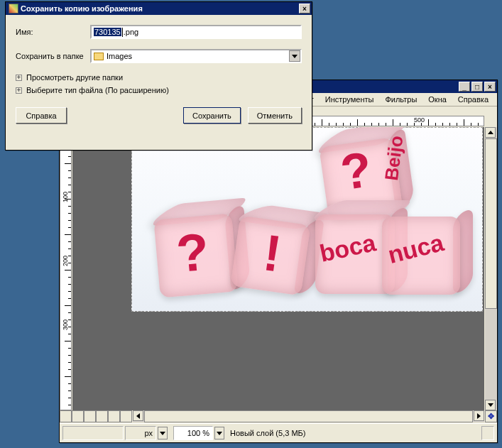 The height and width of the screenshot is (448, 502). Describe the element at coordinates (196, 56) in the screenshot. I see `folder-combo: Images` at that location.